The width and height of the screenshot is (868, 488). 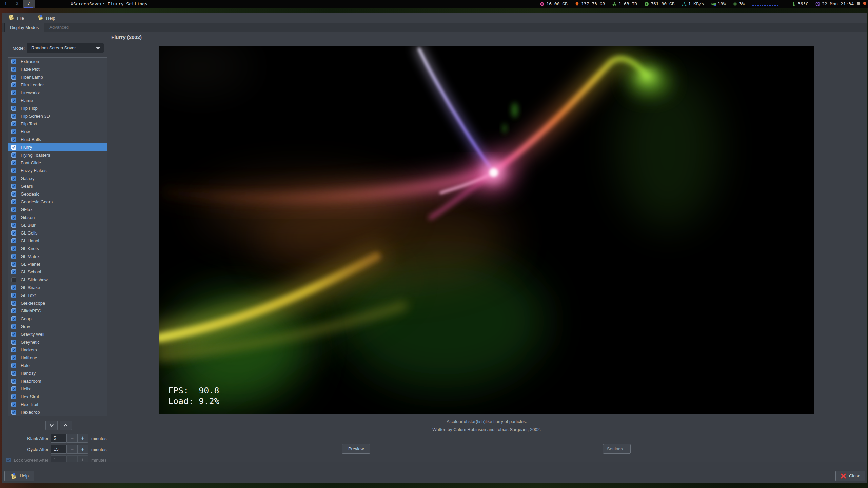 What do you see at coordinates (17, 4) in the screenshot?
I see `workspace-button-3: 3` at bounding box center [17, 4].